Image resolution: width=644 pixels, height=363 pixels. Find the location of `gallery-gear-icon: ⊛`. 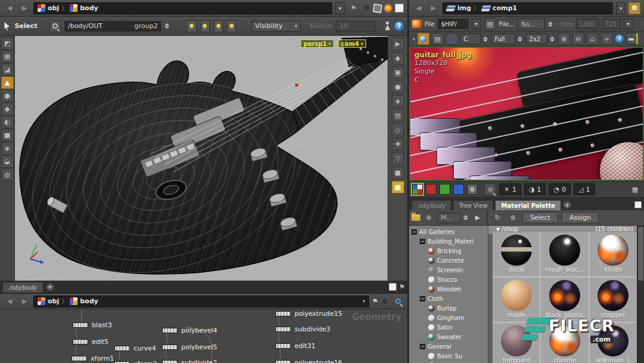

gallery-gear-icon: ⊛ is located at coordinates (429, 218).